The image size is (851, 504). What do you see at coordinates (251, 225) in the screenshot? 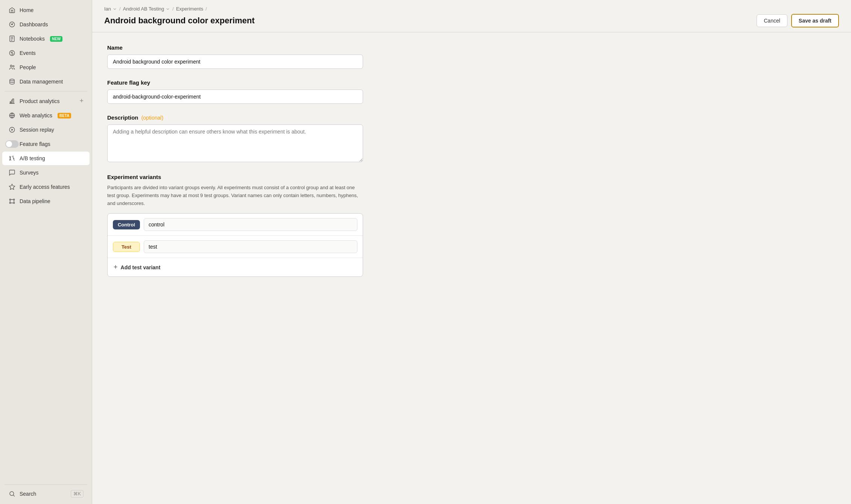
I see `variant-control-input` at bounding box center [251, 225].